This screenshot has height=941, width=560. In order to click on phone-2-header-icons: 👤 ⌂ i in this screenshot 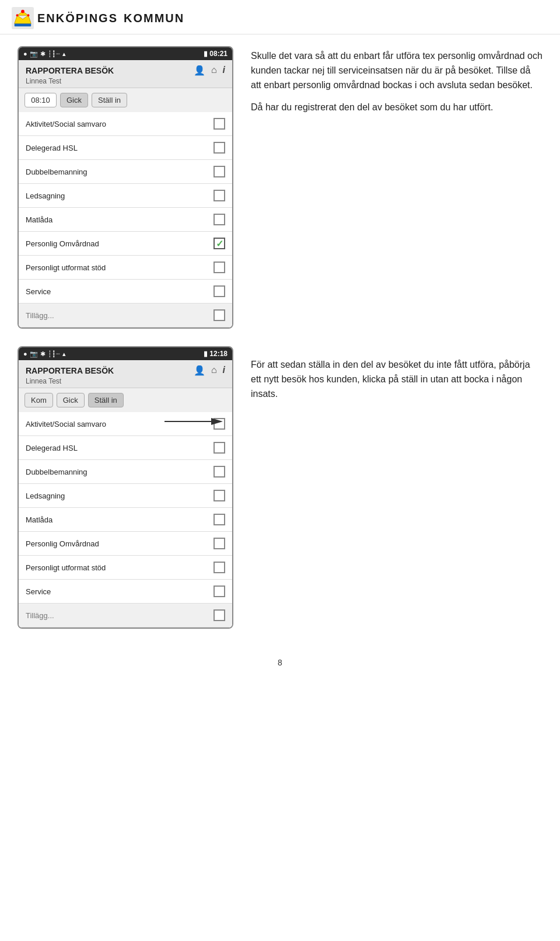, I will do `click(209, 370)`.